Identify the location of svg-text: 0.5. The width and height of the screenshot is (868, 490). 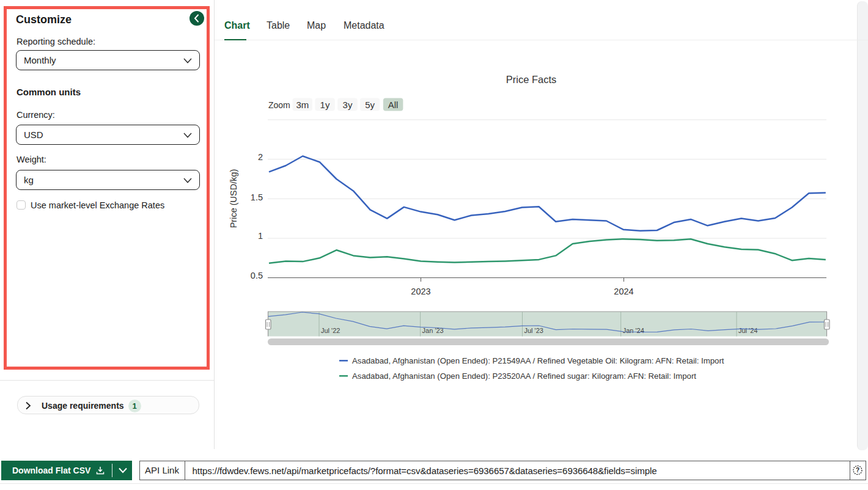
(257, 276).